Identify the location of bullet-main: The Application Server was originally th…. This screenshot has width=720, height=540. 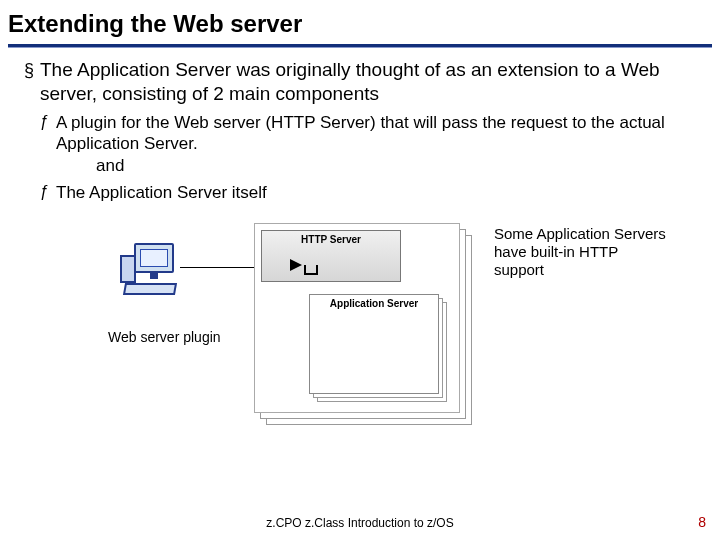
(366, 82).